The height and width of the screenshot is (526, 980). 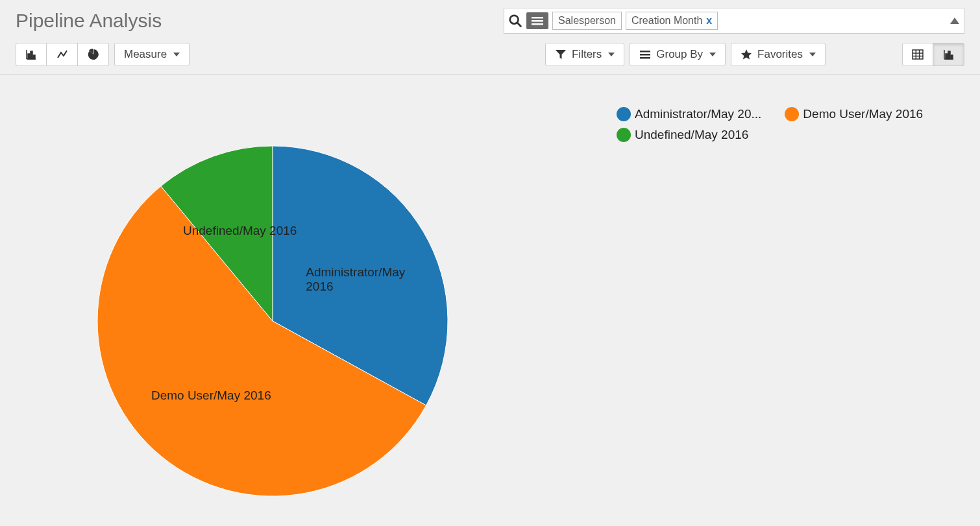 What do you see at coordinates (645, 54) in the screenshot?
I see `list-icon` at bounding box center [645, 54].